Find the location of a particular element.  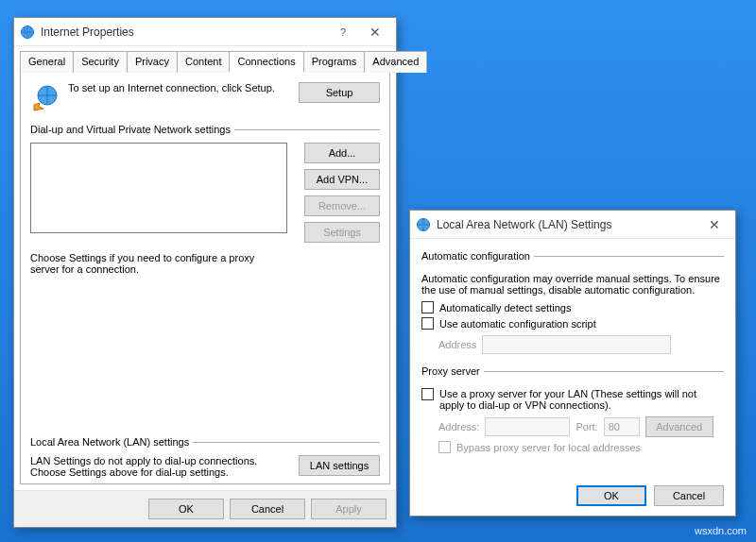

tab-security: Security is located at coordinates (100, 62).